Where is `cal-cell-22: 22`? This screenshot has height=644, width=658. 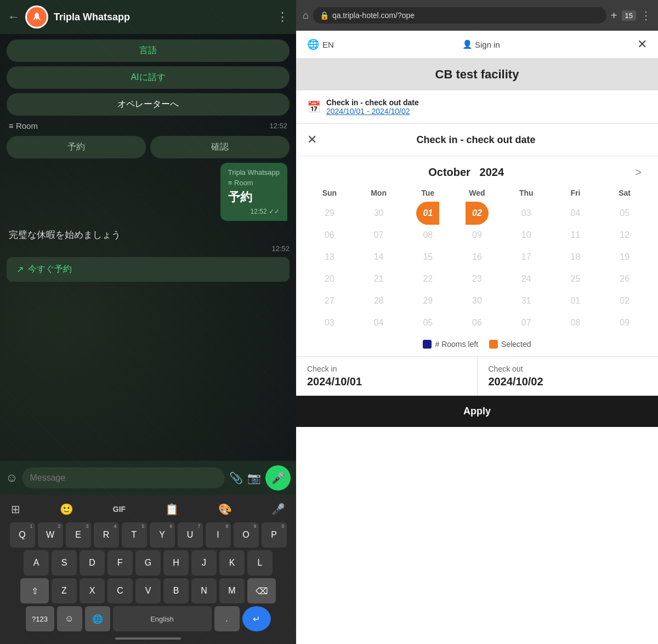
cal-cell-22: 22 is located at coordinates (428, 279).